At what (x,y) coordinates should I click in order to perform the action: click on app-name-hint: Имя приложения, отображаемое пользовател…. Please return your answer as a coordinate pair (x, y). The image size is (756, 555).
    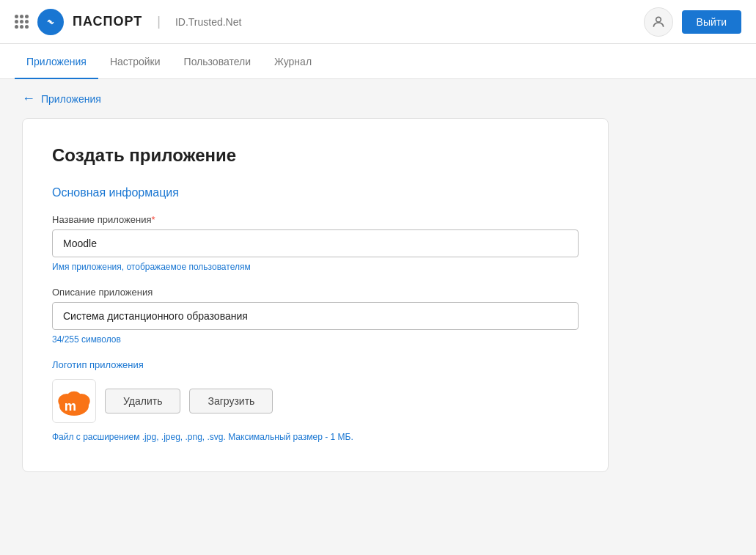
    Looking at the image, I should click on (315, 267).